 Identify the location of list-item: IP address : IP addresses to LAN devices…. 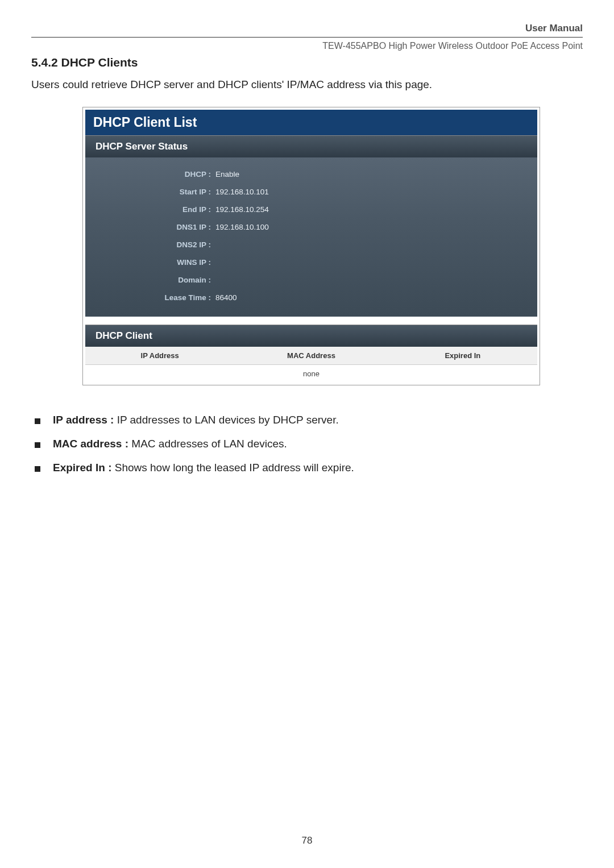
(309, 420).